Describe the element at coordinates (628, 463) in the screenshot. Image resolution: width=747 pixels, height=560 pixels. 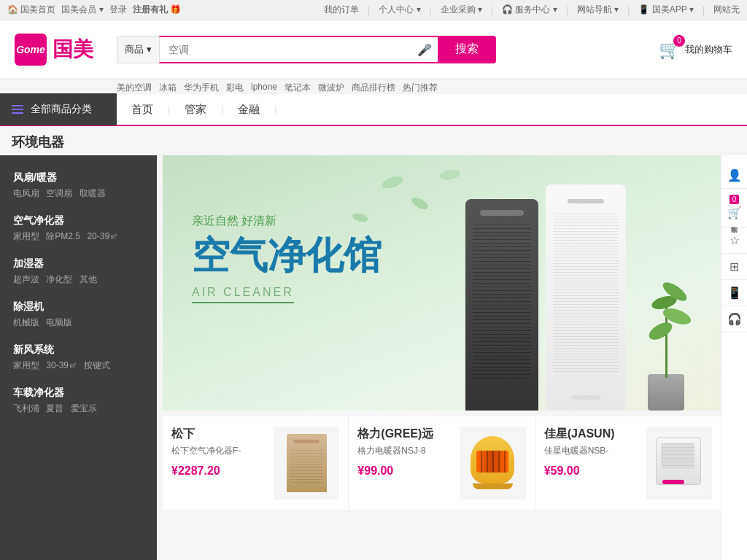
I see `product-card-3: 佳星(JASUN) 佳星电暖器NSB- ¥59.00` at that location.